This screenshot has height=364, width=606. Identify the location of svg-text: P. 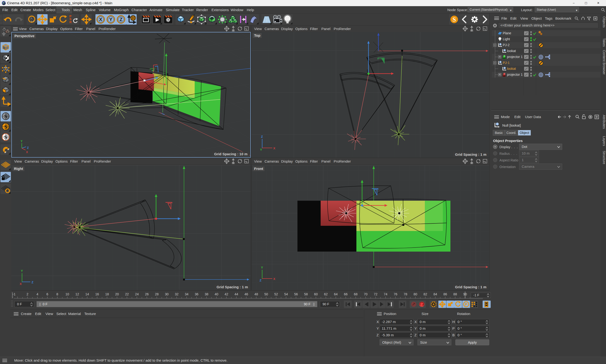
(466, 304).